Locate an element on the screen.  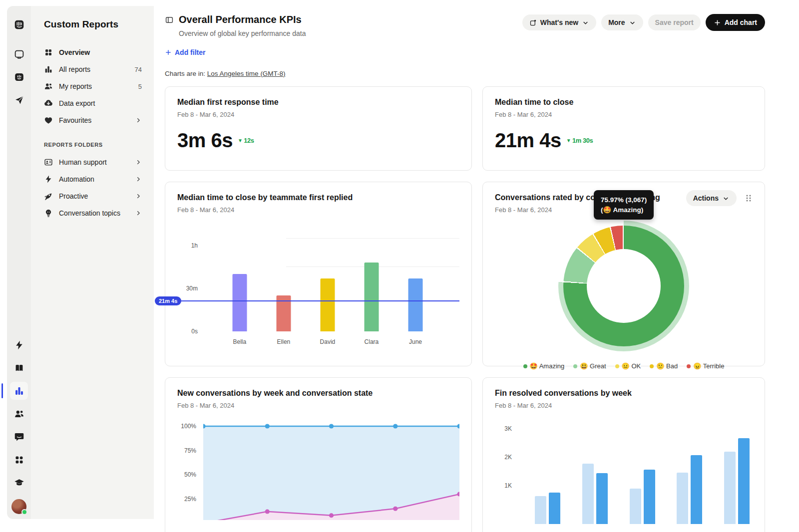
add-filter-button: Add filter is located at coordinates (185, 52).